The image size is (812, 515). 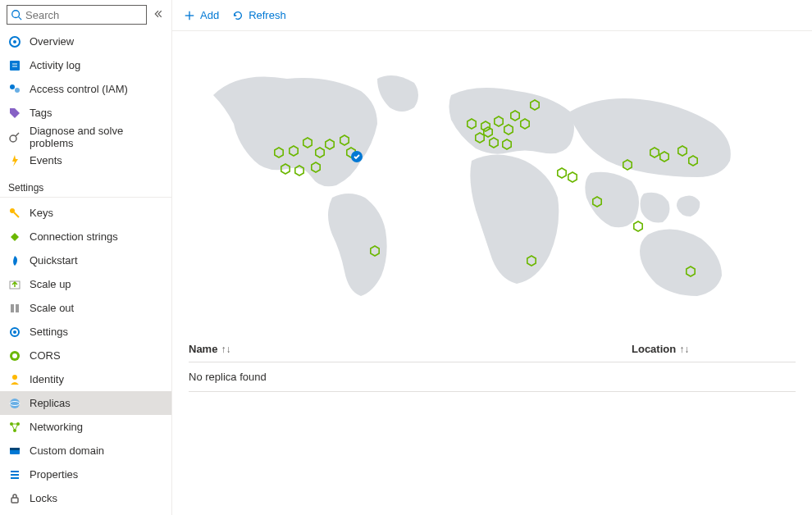 What do you see at coordinates (202, 15) in the screenshot?
I see `add-button: Add` at bounding box center [202, 15].